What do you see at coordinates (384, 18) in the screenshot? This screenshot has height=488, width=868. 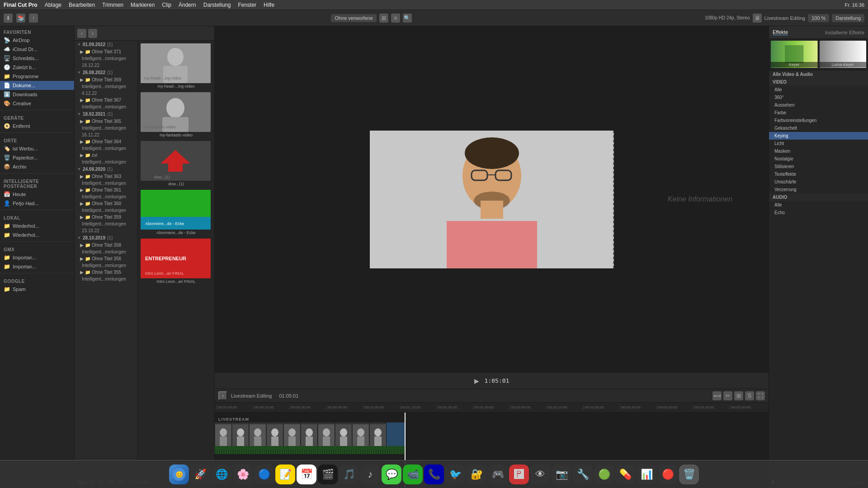 I see `grid-view-icon: ⊞` at bounding box center [384, 18].